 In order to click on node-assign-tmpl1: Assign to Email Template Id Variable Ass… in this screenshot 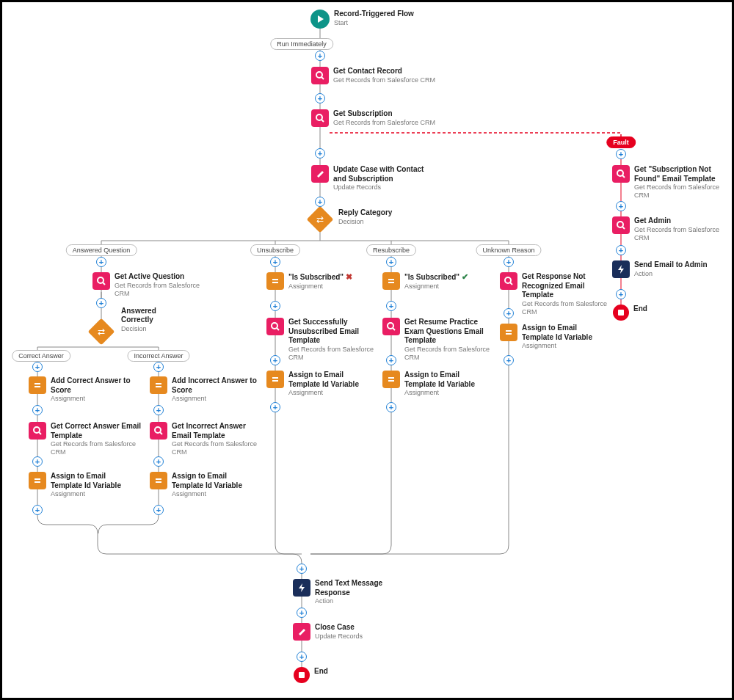, I will do `click(84, 485)`.